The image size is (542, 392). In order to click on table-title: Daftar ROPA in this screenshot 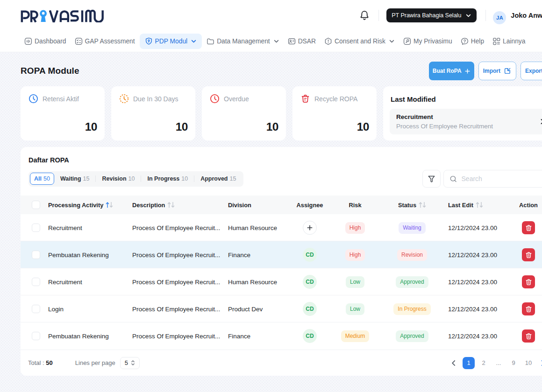, I will do `click(285, 160)`.